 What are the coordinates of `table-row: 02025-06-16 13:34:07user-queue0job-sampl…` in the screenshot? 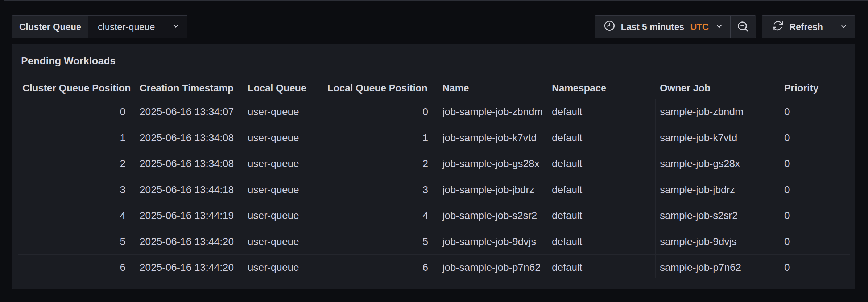 It's located at (434, 112).